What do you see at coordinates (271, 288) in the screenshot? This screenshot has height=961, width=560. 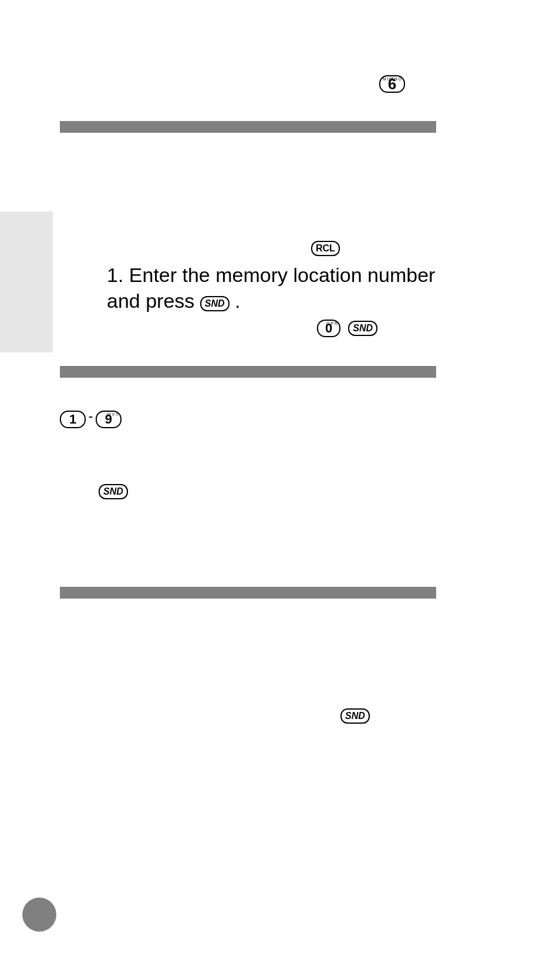 I see `step-1-pre: 1. Enter the memory location number and …` at bounding box center [271, 288].